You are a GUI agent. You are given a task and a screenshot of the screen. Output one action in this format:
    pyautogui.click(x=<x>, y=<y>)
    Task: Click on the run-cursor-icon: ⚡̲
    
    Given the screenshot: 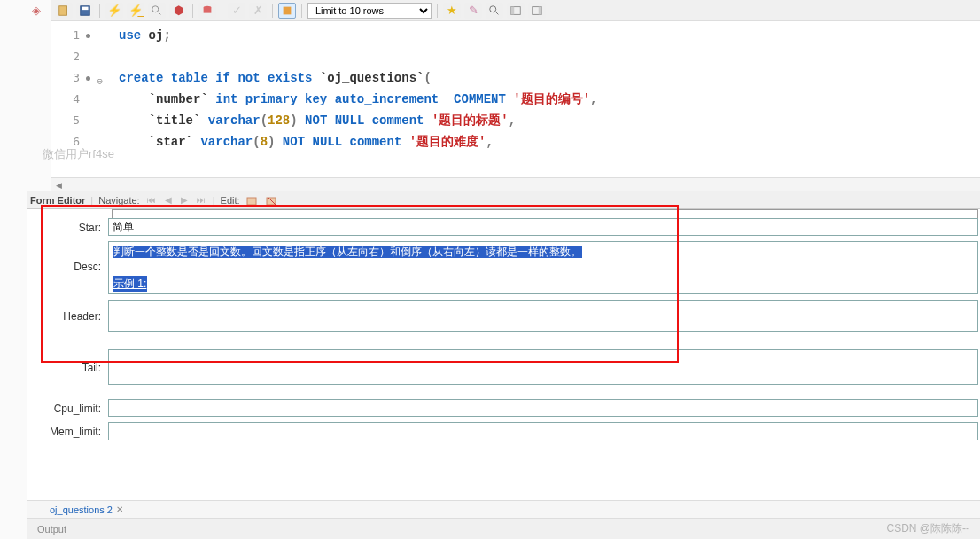 What is the action you would take?
    pyautogui.click(x=136, y=11)
    